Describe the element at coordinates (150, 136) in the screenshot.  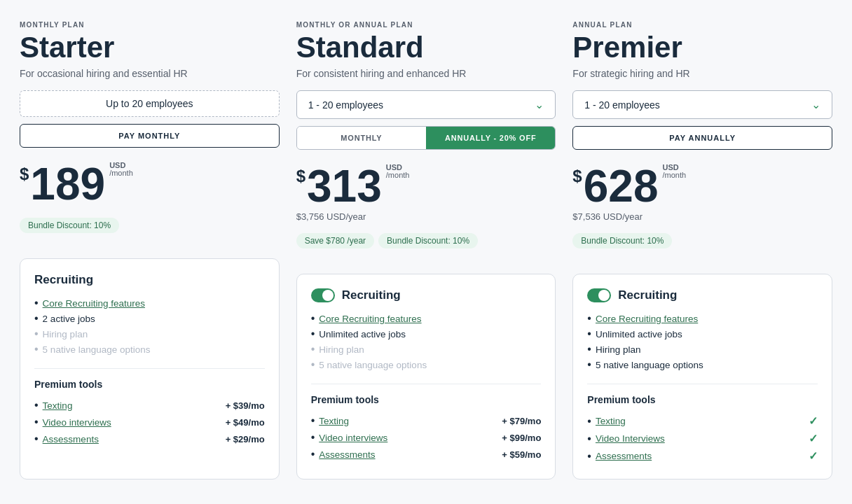
I see `pay-button-starter: Pay Monthly` at that location.